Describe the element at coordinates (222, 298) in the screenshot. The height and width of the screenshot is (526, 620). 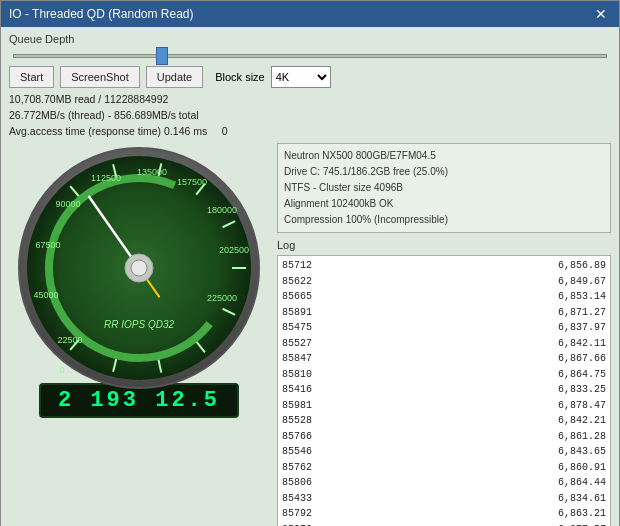
I see `svg-text: 225000` at that location.